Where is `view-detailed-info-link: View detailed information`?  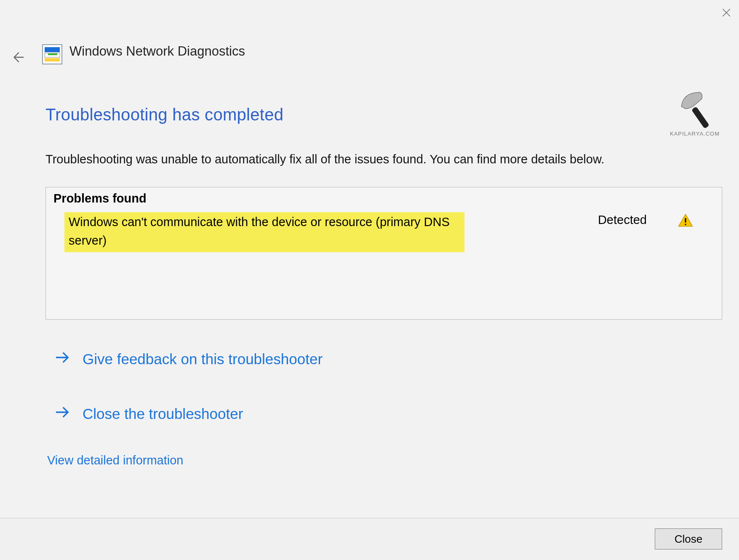 view-detailed-info-link: View detailed information is located at coordinates (385, 461).